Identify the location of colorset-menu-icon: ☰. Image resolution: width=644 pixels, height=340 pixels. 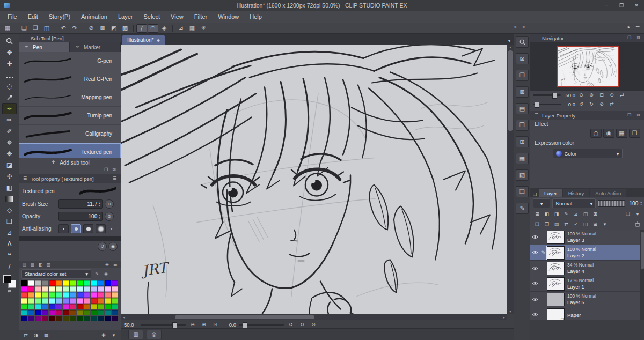
(115, 265).